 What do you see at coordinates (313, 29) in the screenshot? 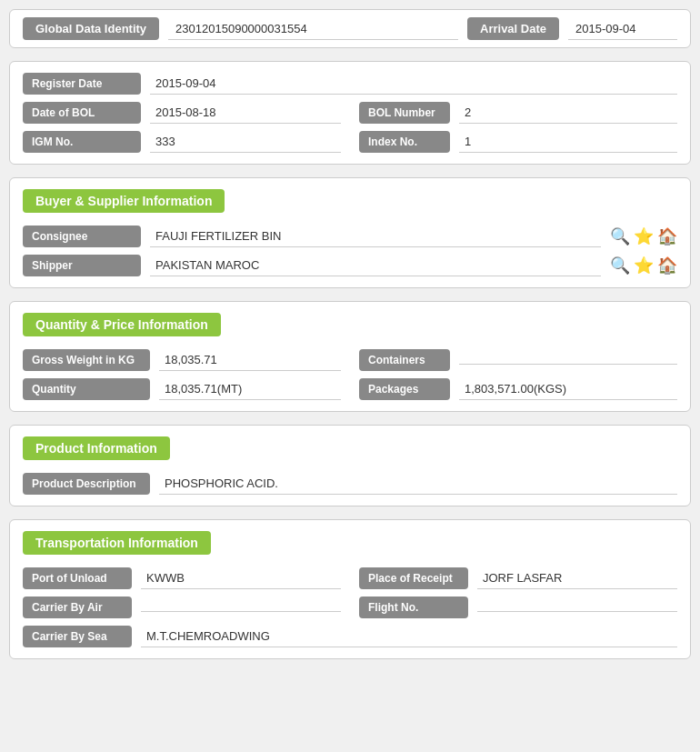
I see `global-data-identity-value: 23012015090000031554` at bounding box center [313, 29].